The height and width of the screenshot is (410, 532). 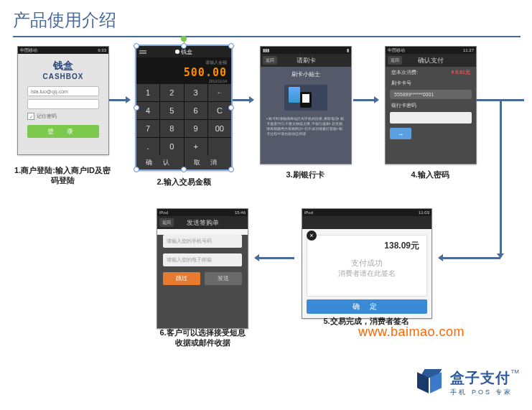 What do you see at coordinates (367, 274) in the screenshot?
I see `sign-prompt: 消费者请在此签名` at bounding box center [367, 274].